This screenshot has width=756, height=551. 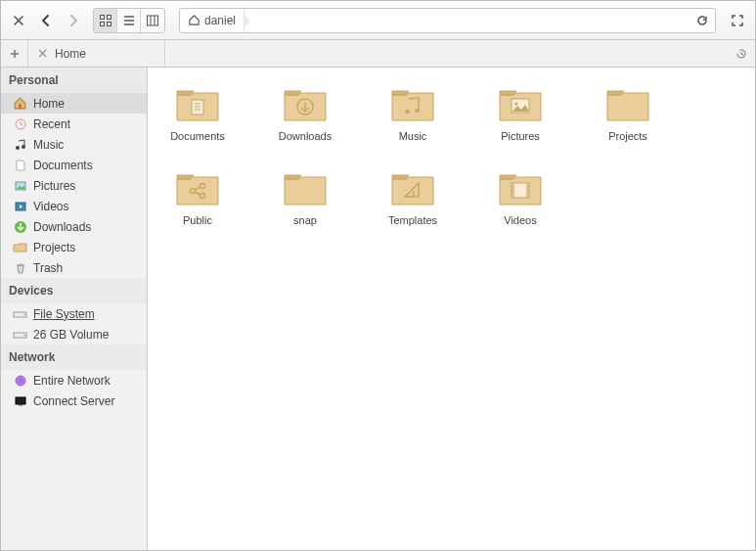 What do you see at coordinates (49, 145) in the screenshot?
I see `sidebar-label: Music` at bounding box center [49, 145].